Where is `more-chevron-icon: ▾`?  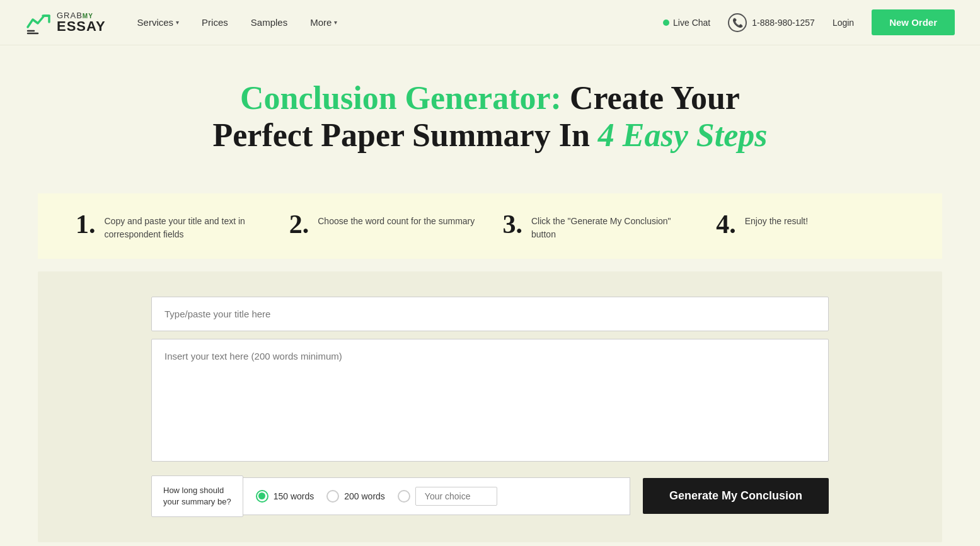 more-chevron-icon: ▾ is located at coordinates (335, 23).